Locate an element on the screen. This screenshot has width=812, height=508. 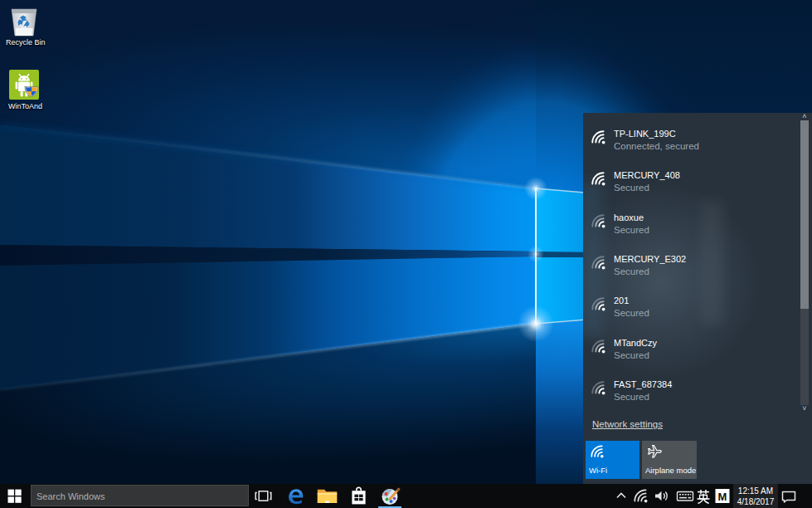
svg-text: M is located at coordinates (723, 496).